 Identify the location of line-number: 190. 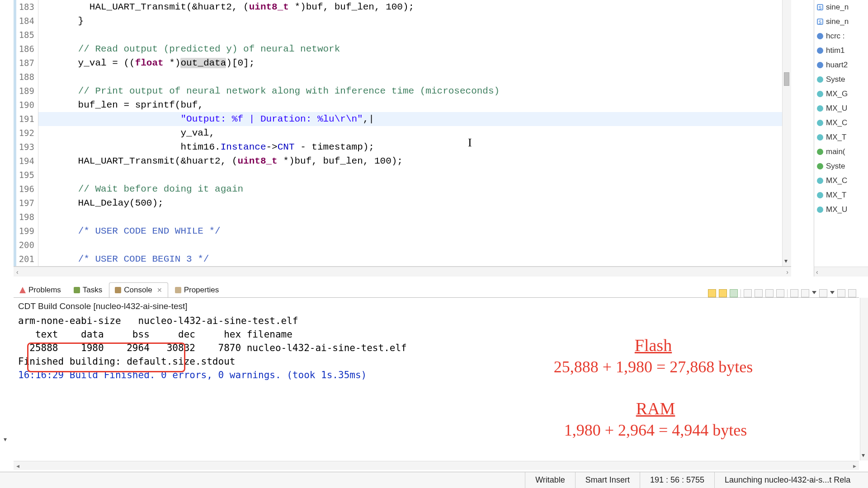
(24, 105).